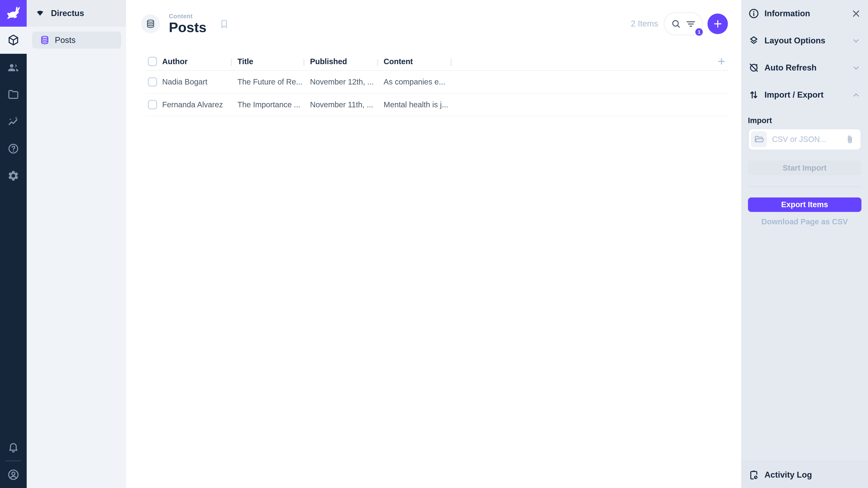  Describe the element at coordinates (13, 67) in the screenshot. I see `people-icon` at that location.